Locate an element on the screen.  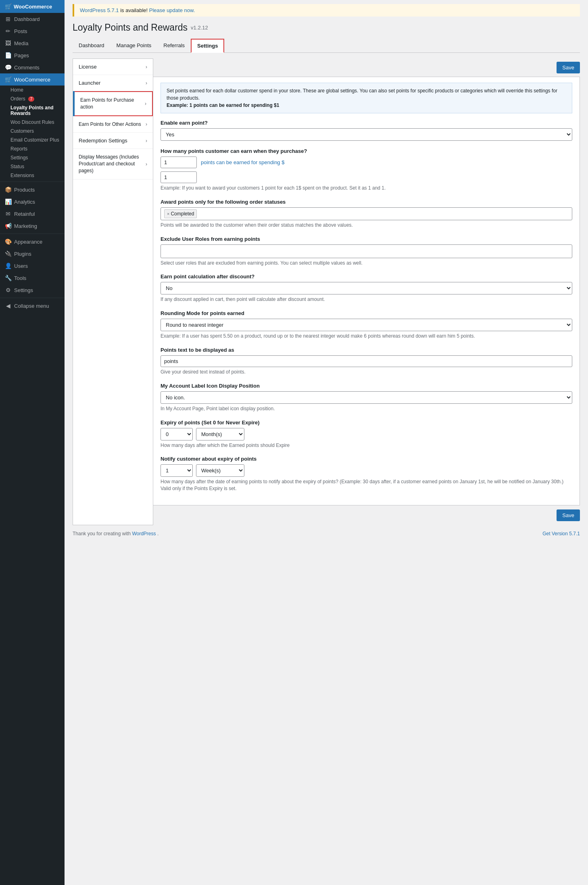
sidebar-sub-customers: Customers is located at coordinates (32, 131).